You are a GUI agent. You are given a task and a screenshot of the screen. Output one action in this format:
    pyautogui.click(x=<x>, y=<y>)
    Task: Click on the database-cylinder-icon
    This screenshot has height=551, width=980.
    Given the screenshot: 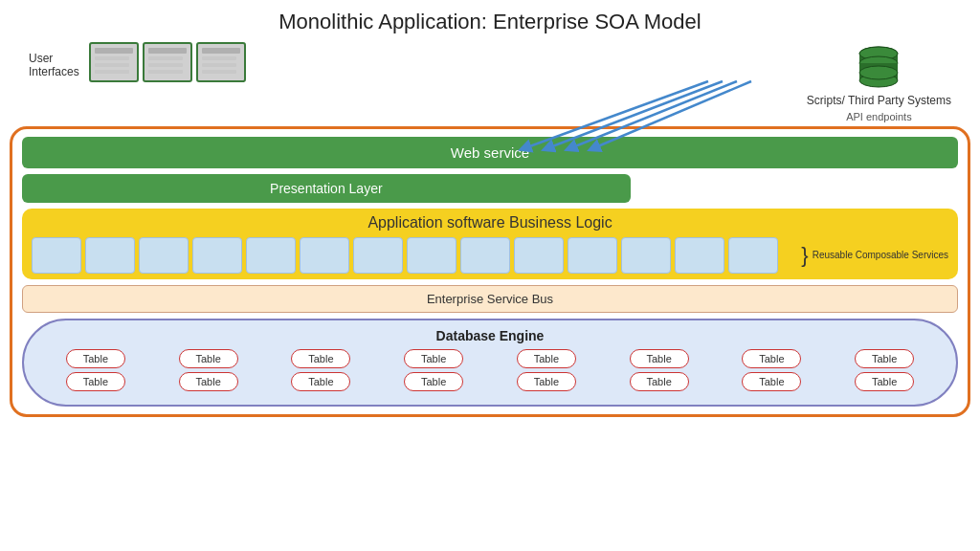 What is the action you would take?
    pyautogui.click(x=879, y=67)
    